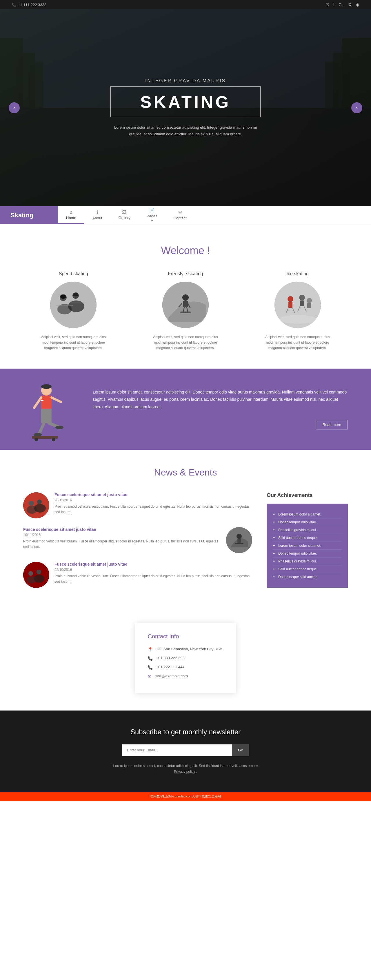 Image resolution: width=371 pixels, height=980 pixels. Describe the element at coordinates (298, 530) in the screenshot. I see `achievement-text-2: Phasellus gravida mi dui.` at that location.